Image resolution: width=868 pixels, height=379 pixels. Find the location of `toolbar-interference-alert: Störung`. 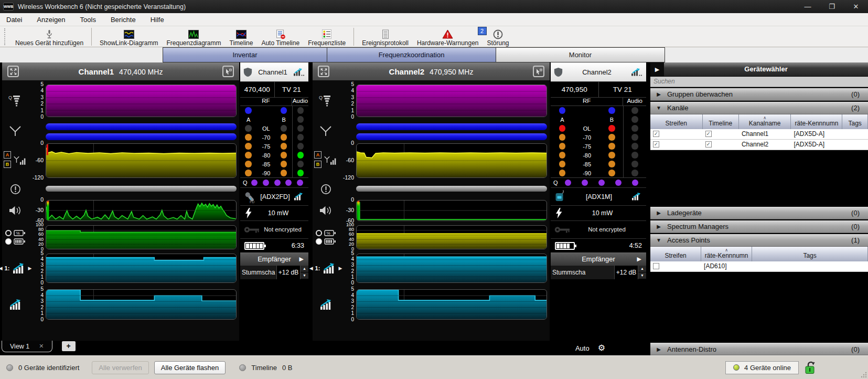

toolbar-interference-alert: Störung is located at coordinates (498, 37).